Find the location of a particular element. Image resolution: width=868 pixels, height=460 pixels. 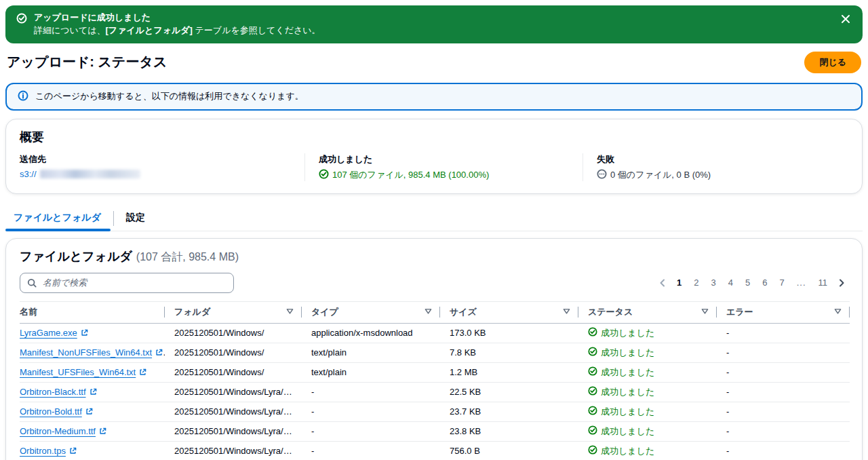

flashbar-title: アップロードに成功しました is located at coordinates (433, 18).